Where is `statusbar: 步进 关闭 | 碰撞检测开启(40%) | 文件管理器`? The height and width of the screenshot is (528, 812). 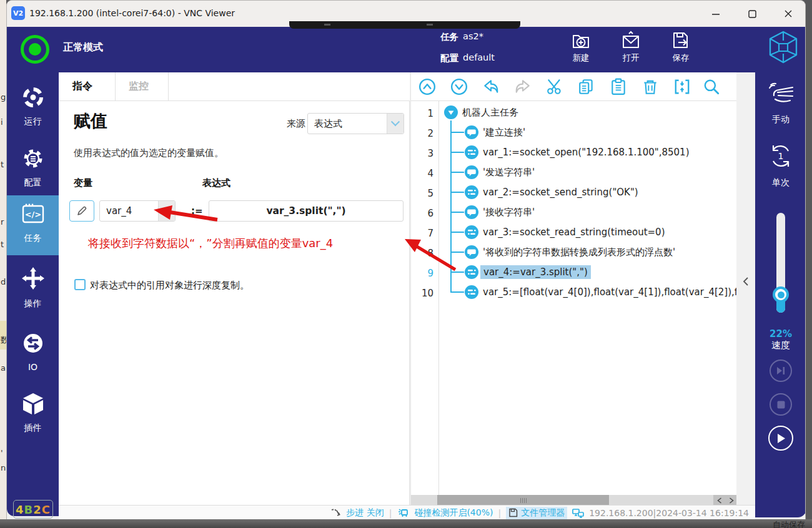
statusbar: 步进 关闭 | 碰撞检测开启(40%) | 文件管理器 is located at coordinates (407, 512).